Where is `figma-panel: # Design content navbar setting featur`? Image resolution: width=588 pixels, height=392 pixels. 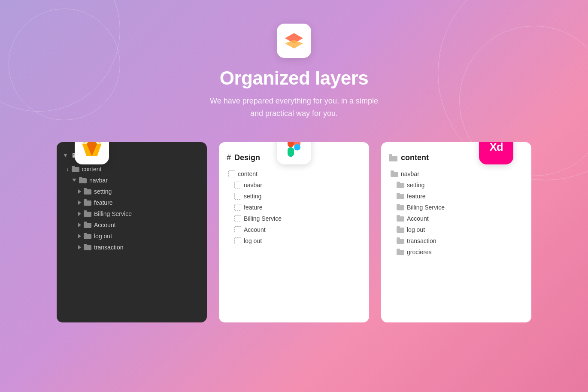
figma-panel: # Design content navbar setting featur is located at coordinates (294, 232).